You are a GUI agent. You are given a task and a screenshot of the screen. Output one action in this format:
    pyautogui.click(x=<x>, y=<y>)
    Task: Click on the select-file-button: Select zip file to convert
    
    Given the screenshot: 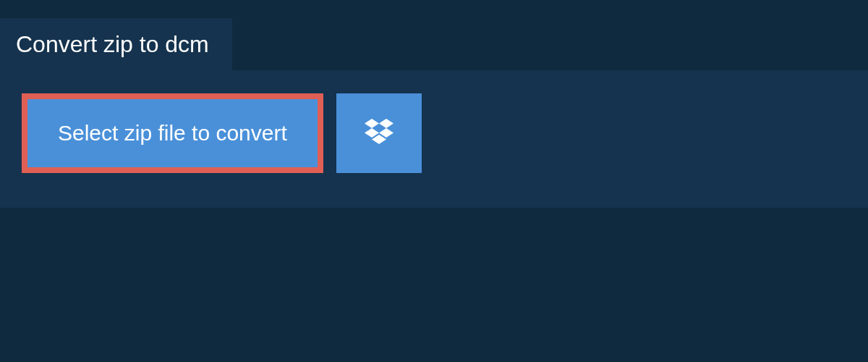 What is the action you would take?
    pyautogui.click(x=172, y=133)
    